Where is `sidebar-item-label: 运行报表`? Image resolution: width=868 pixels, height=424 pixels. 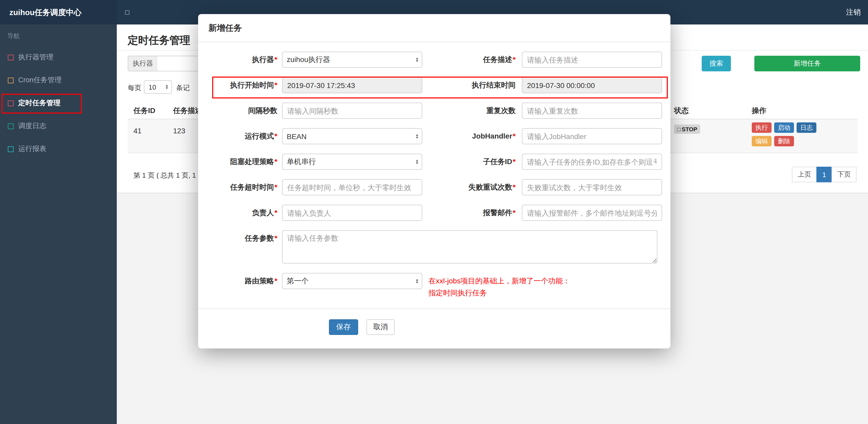 sidebar-item-label: 运行报表 is located at coordinates (32, 149).